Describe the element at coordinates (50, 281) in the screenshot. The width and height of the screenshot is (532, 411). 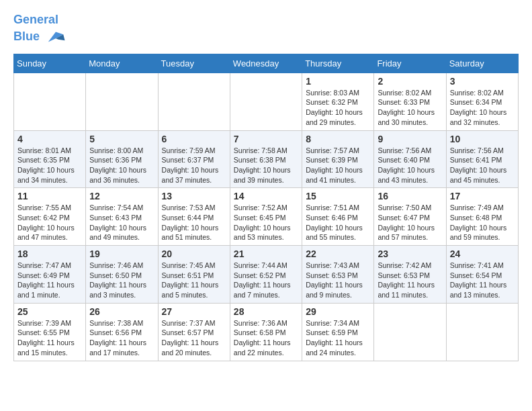
I see `day-info: Sunrise: 7:47 AM Sunset: 6:49 PM Dayligh…` at that location.